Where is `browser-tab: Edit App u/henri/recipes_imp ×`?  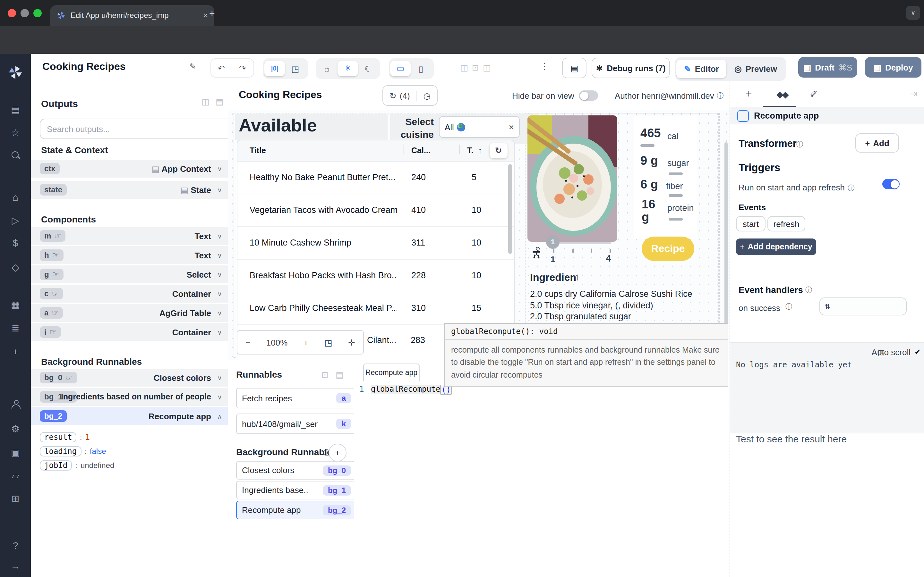
browser-tab: Edit App u/henri/recipes_imp × is located at coordinates (132, 15).